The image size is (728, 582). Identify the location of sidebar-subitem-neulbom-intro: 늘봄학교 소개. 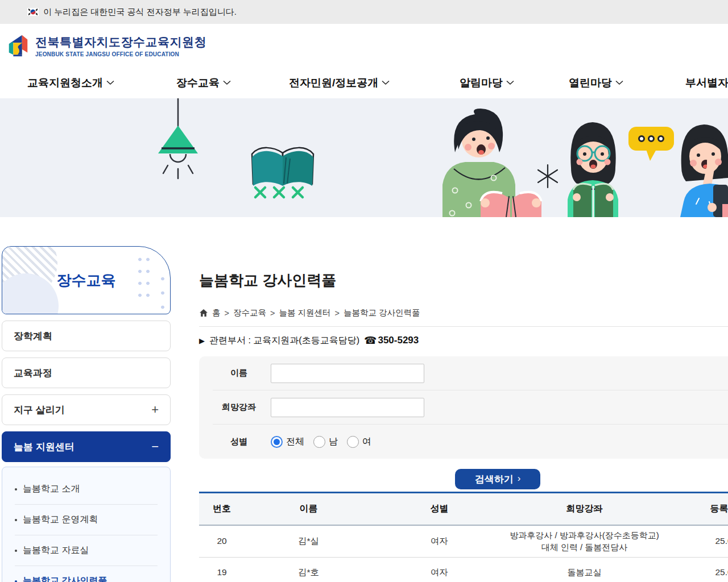
(86, 489).